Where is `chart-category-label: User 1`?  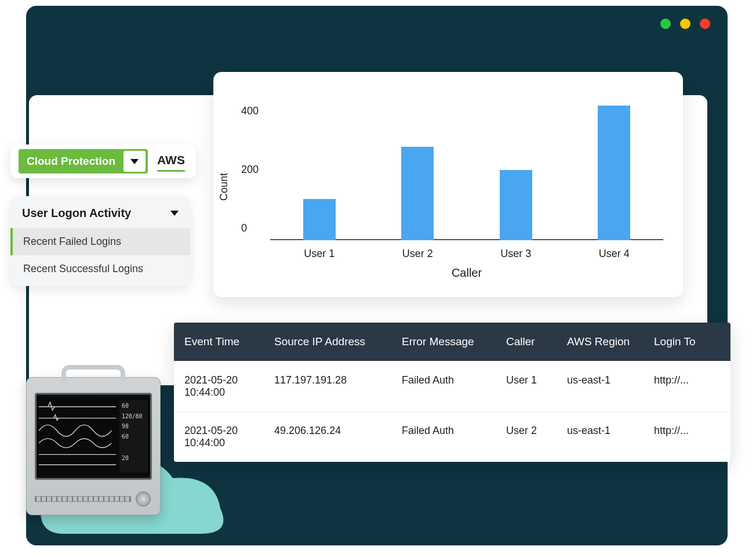
chart-category-label: User 1 is located at coordinates (319, 254).